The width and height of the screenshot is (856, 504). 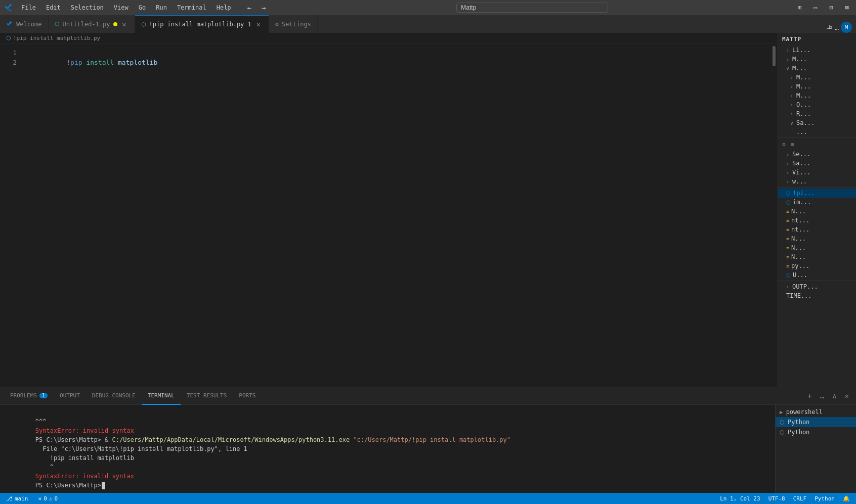 I want to click on outline-m3: › M..., so click(x=817, y=77).